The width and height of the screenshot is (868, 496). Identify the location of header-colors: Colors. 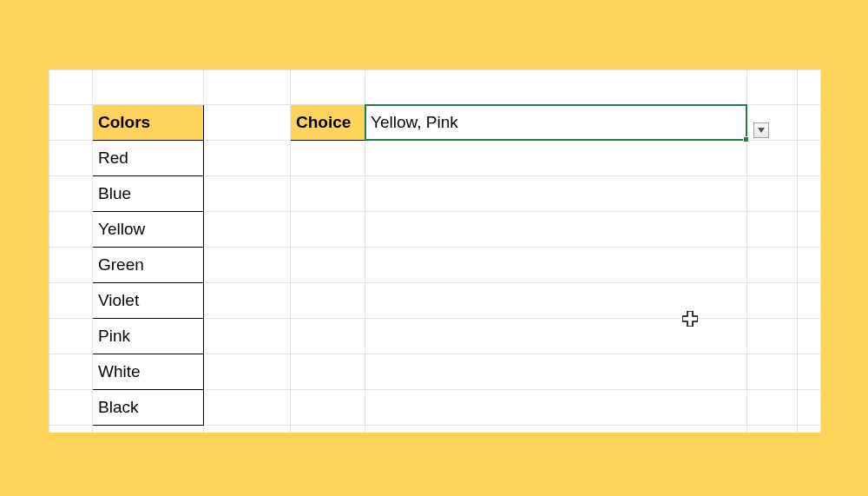
(148, 123).